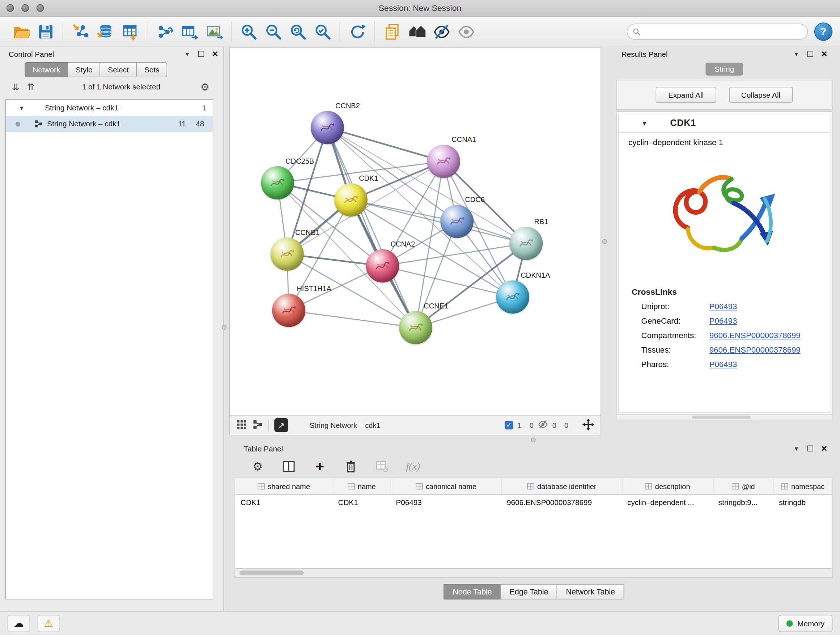 The height and width of the screenshot is (635, 840). What do you see at coordinates (718, 32) in the screenshot?
I see `search-field` at bounding box center [718, 32].